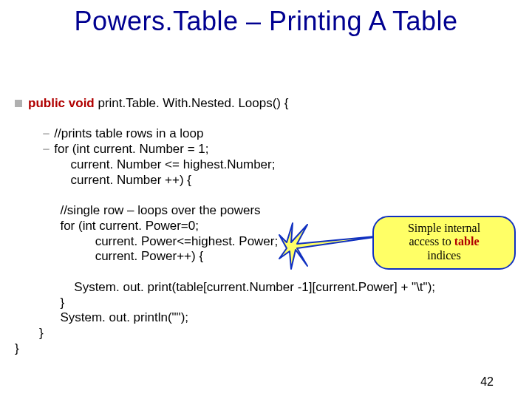 The image size is (532, 399). I want to click on code-text: System. out. print(table[current.Number …, so click(254, 287).